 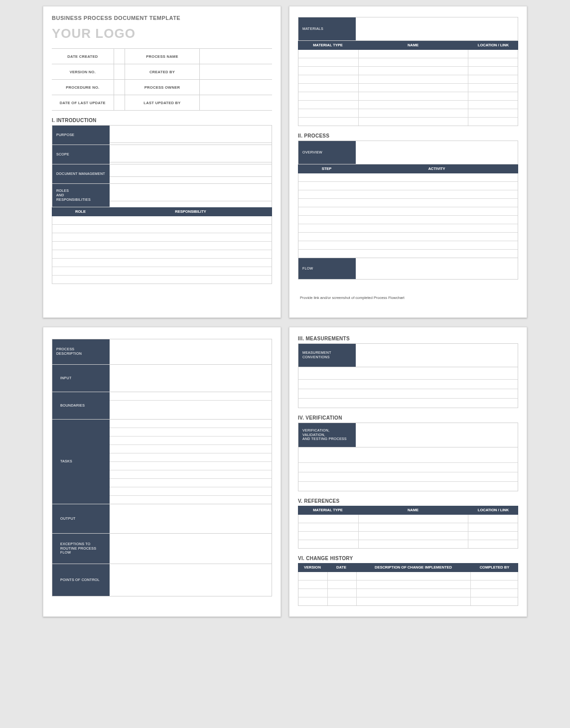 What do you see at coordinates (190, 212) in the screenshot?
I see `col-responsibility: RESPONSIBILITY` at bounding box center [190, 212].